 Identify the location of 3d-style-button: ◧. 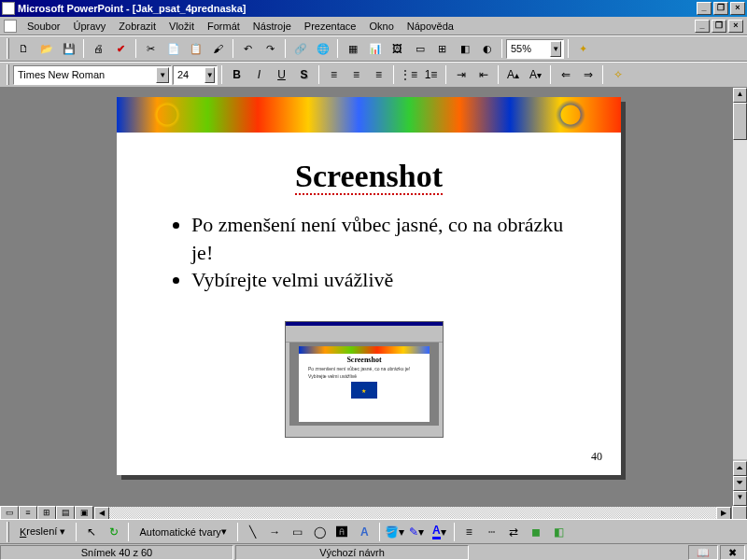
(558, 532).